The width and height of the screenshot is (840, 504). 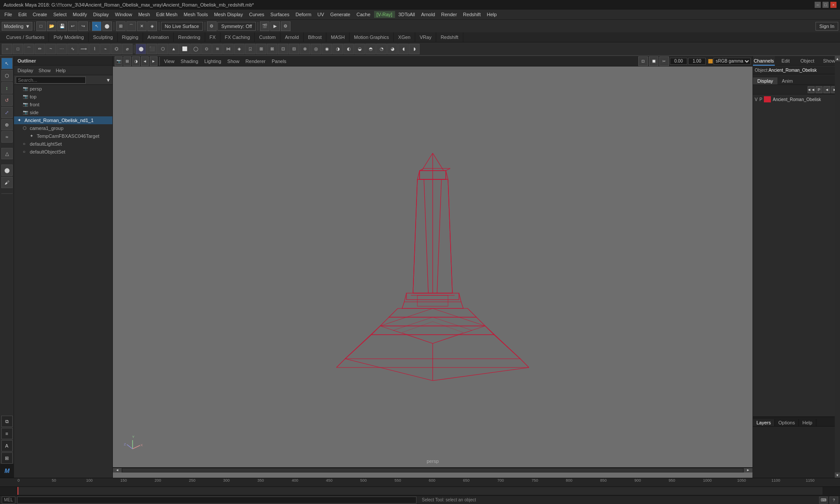 I want to click on viewport-cam-button: 📷, so click(x=119, y=61).